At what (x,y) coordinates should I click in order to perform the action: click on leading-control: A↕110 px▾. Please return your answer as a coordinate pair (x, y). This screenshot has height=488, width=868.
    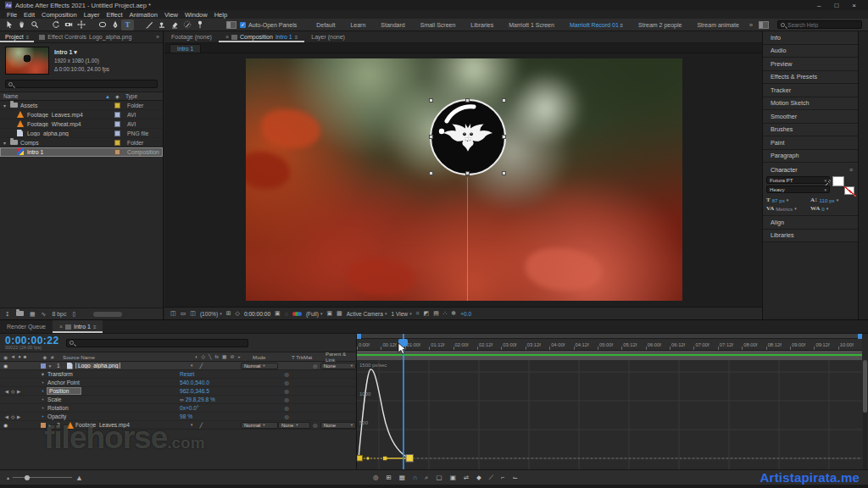
    Looking at the image, I should click on (832, 200).